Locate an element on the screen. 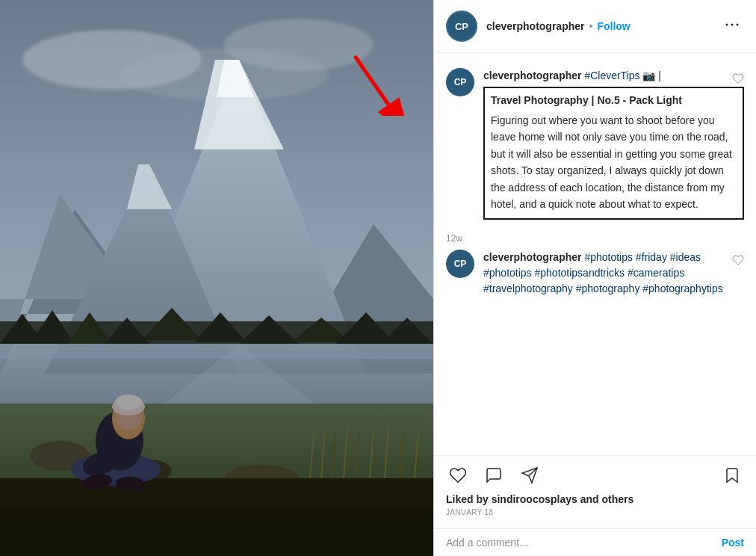  post-date: JANUARY 18 is located at coordinates (595, 513).